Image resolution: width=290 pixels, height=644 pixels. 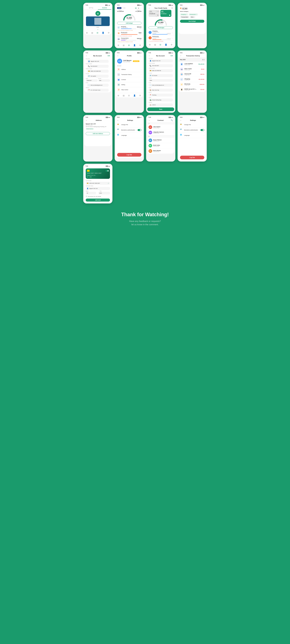 What do you see at coordinates (129, 136) in the screenshot?
I see `settings-language: 🌐 Language ›` at bounding box center [129, 136].